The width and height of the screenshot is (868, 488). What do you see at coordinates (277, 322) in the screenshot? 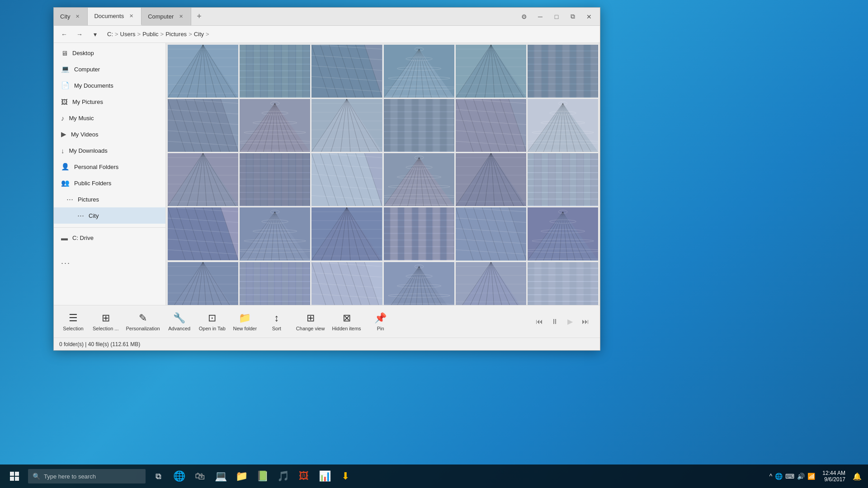
I see `sort-button: ↕ Sort` at bounding box center [277, 322].